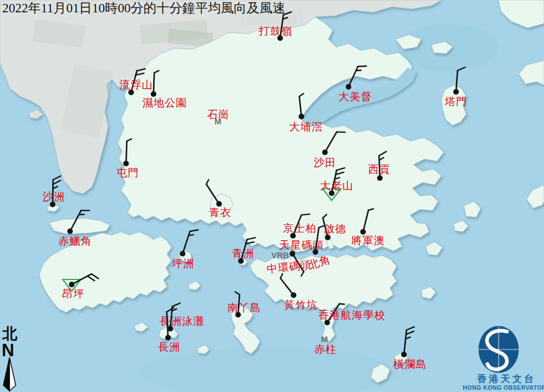  What do you see at coordinates (506, 379) in the screenshot?
I see `hko-logo-chinese-name: 香港天文台` at bounding box center [506, 379].